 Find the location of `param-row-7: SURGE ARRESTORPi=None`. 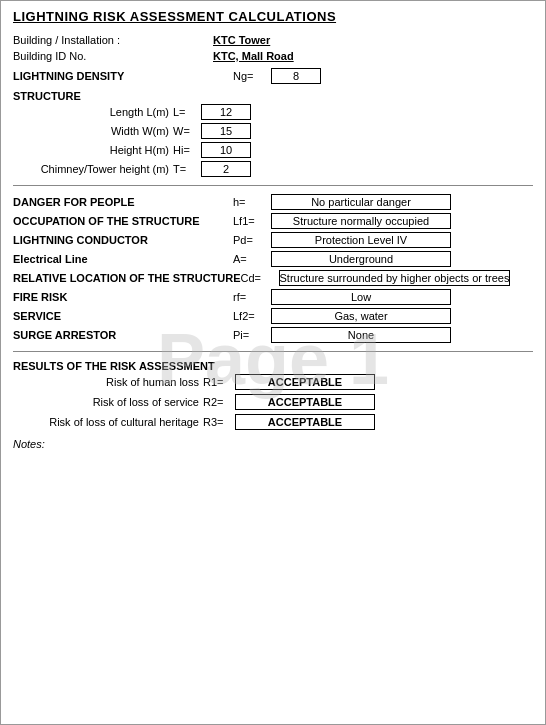

param-row-7: SURGE ARRESTORPi=None is located at coordinates (273, 335).